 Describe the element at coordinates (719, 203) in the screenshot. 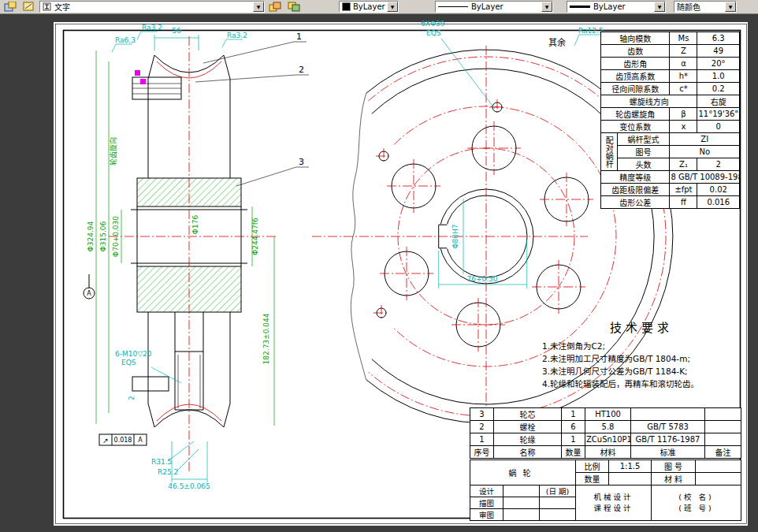

I see `param-cell: 0.016` at that location.